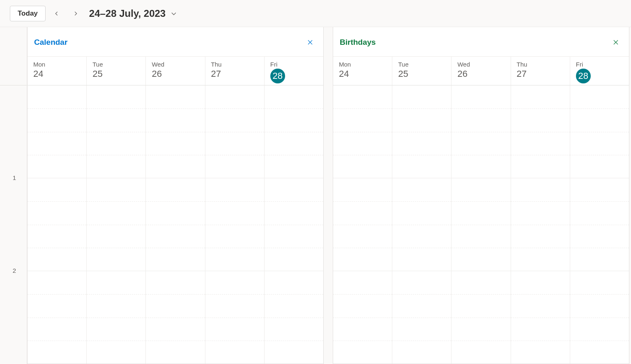  Describe the element at coordinates (133, 14) in the screenshot. I see `date-range-picker: 24–28 July, 2023` at that location.